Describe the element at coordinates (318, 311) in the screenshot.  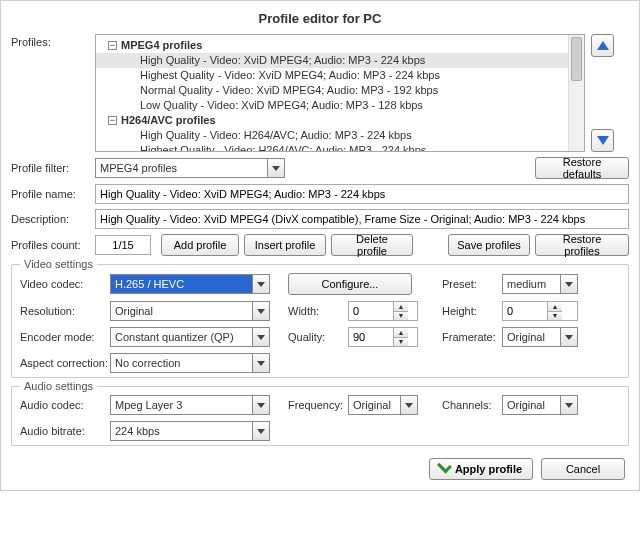
I see `width-label: Width:` at that location.